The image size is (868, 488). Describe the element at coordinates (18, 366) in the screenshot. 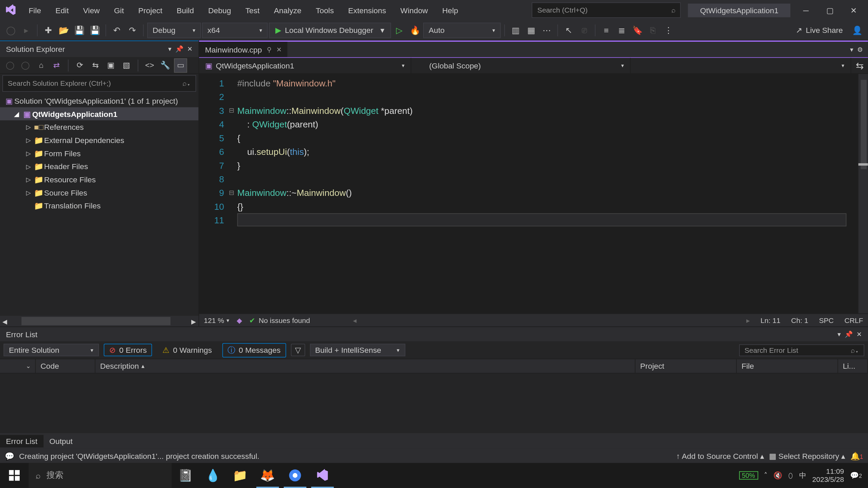

I see `col-icon: ⌄` at that location.